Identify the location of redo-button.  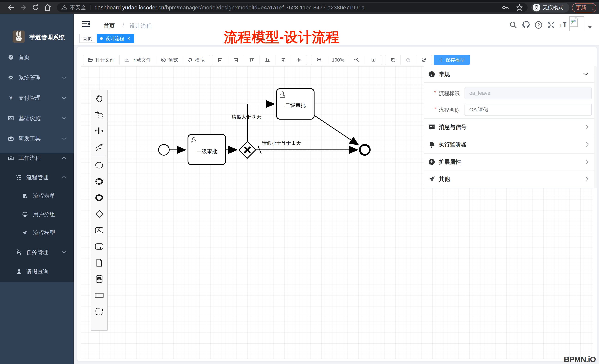
(408, 60).